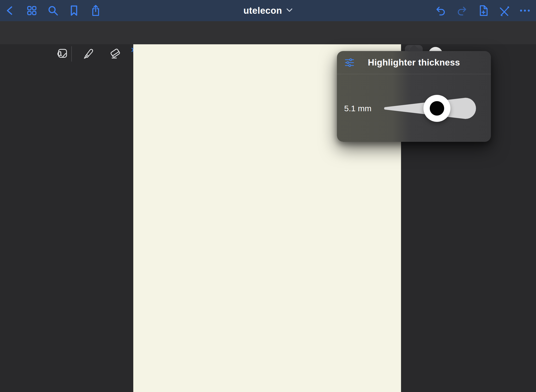 Image resolution: width=536 pixels, height=392 pixels. What do you see at coordinates (62, 54) in the screenshot?
I see `handwriting-icon` at bounding box center [62, 54].